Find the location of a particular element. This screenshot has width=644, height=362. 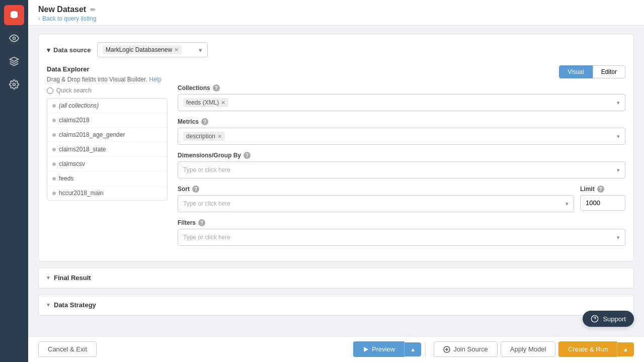

dimensions-help-icon: ? is located at coordinates (247, 155).